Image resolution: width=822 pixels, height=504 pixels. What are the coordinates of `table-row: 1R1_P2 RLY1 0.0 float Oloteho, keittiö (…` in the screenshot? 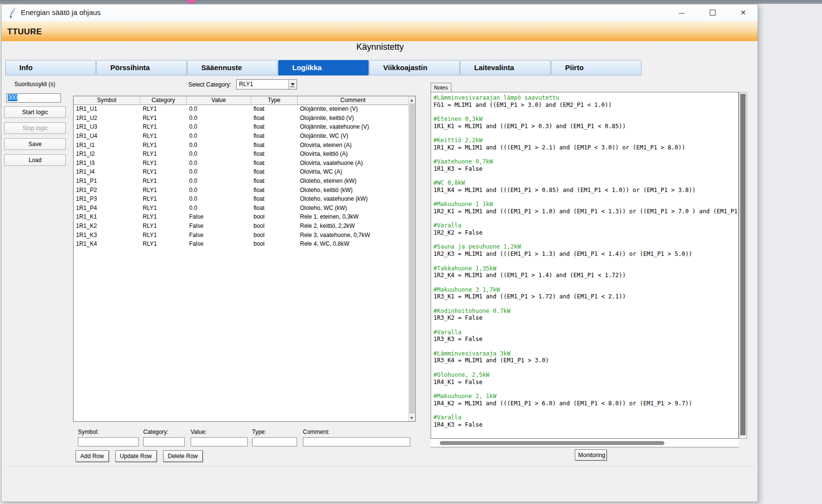 It's located at (241, 190).